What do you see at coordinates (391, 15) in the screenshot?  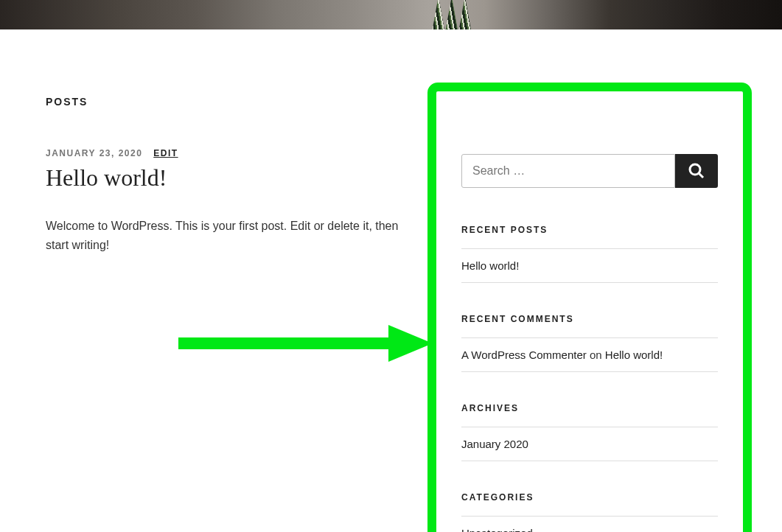 I see `hero-banner` at bounding box center [391, 15].